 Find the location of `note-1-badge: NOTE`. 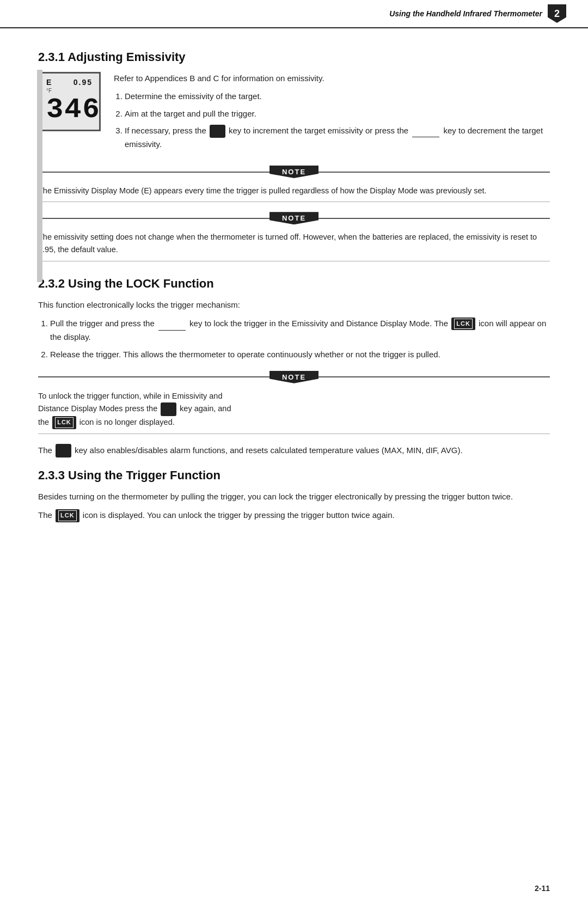

note-1-badge: NOTE is located at coordinates (294, 172).